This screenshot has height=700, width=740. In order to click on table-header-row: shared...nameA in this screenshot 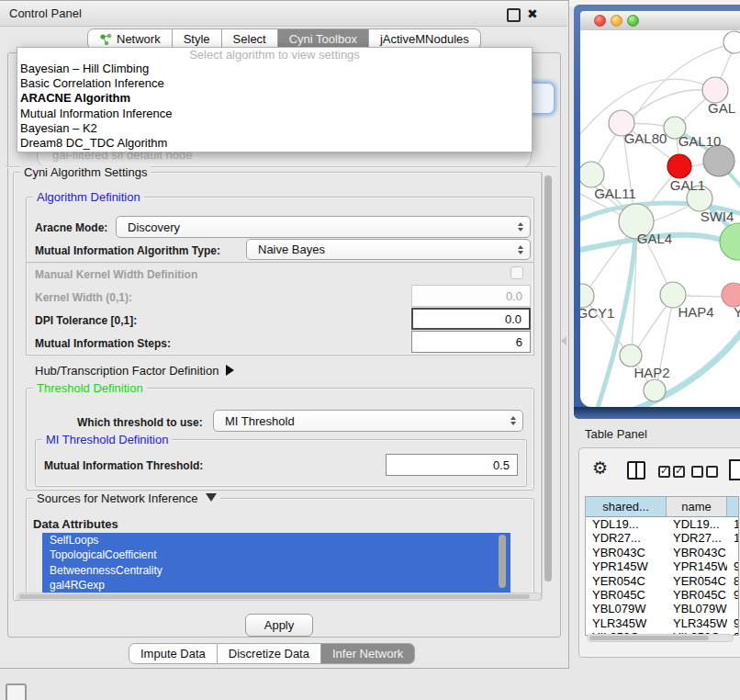, I will do `click(662, 507)`.